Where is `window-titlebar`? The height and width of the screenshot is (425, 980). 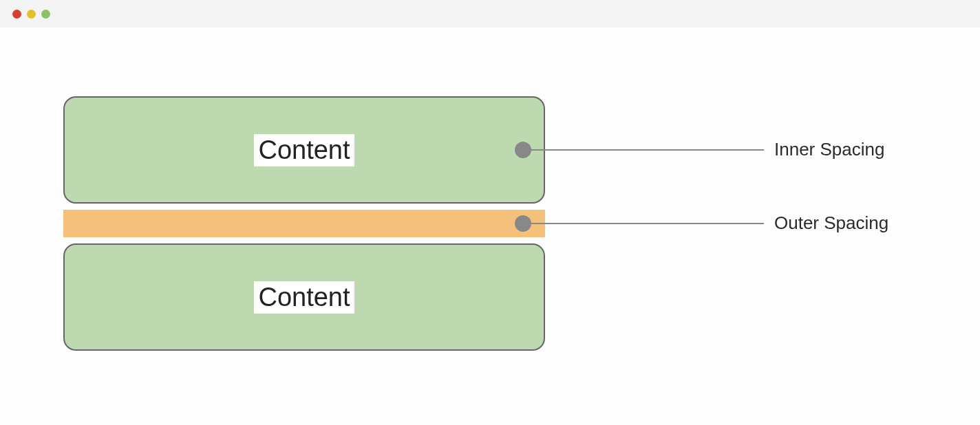
window-titlebar is located at coordinates (490, 14).